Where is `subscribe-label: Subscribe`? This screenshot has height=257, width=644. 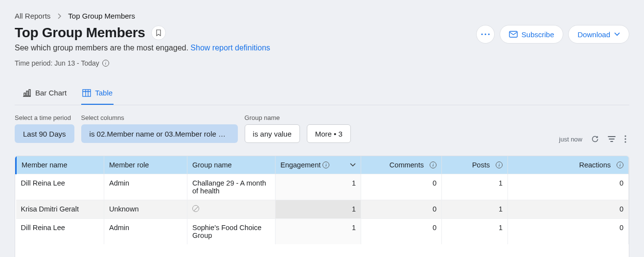
subscribe-label: Subscribe is located at coordinates (538, 34).